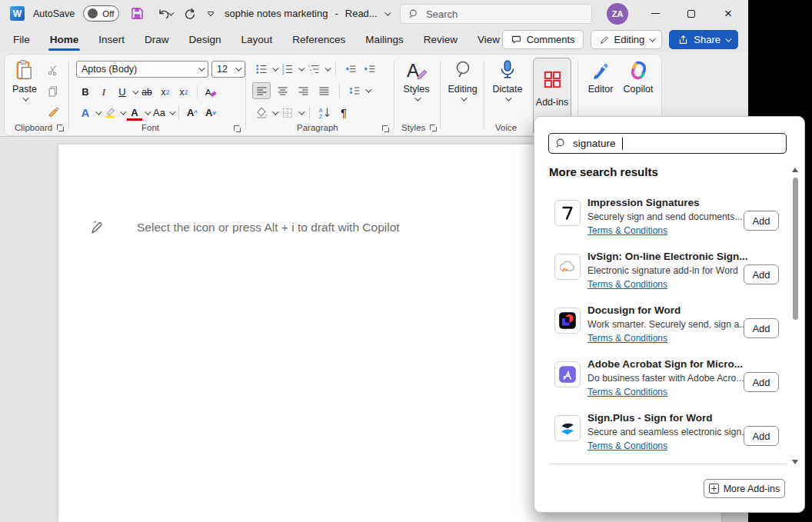  What do you see at coordinates (601, 77) in the screenshot?
I see `editor-button: Editor` at bounding box center [601, 77].